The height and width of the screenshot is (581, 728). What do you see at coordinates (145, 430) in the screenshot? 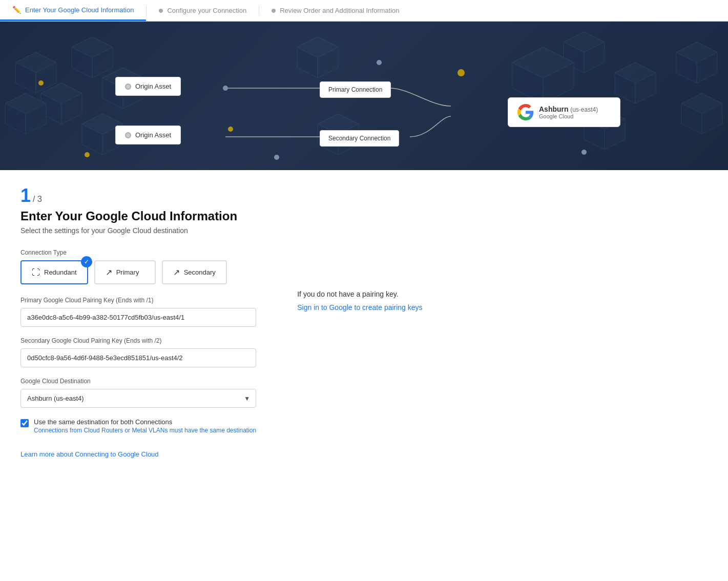
I see `same-destination-sublabel: Connections from Cloud Routers or Metal …` at bounding box center [145, 430].